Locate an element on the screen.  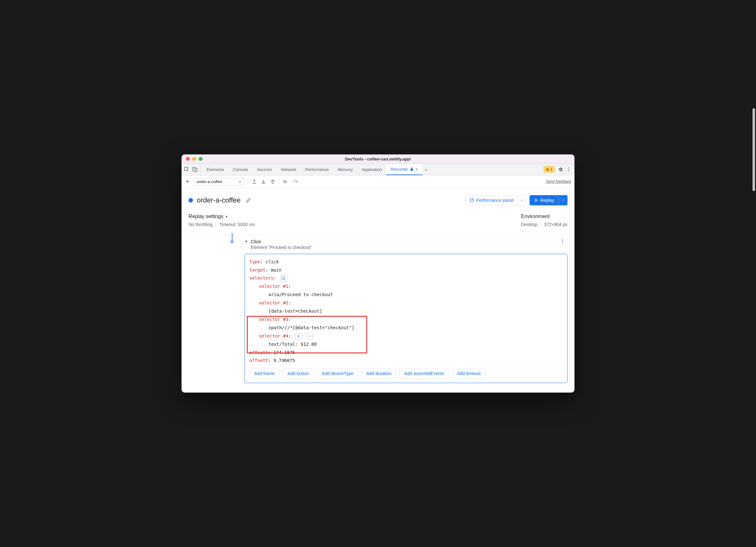
selector-value: aria/Proceed to checkout is located at coordinates (301, 295).